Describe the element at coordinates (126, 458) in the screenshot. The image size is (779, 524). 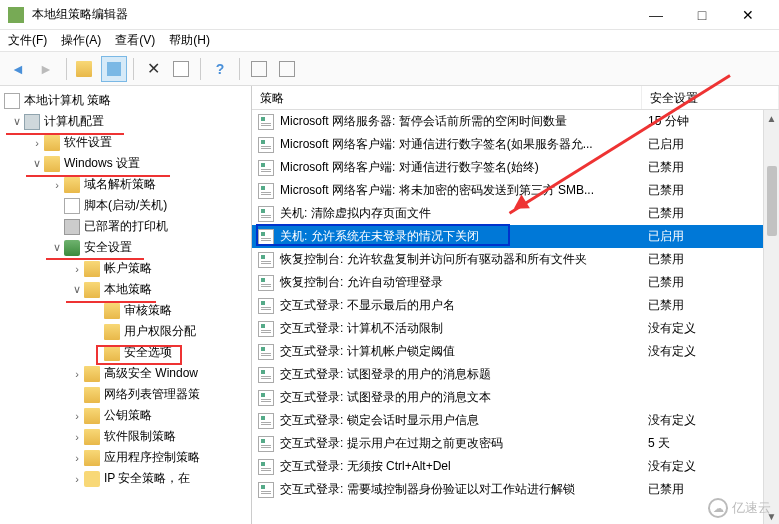
I see `tree-app-control: › 应用程序控制策略` at that location.